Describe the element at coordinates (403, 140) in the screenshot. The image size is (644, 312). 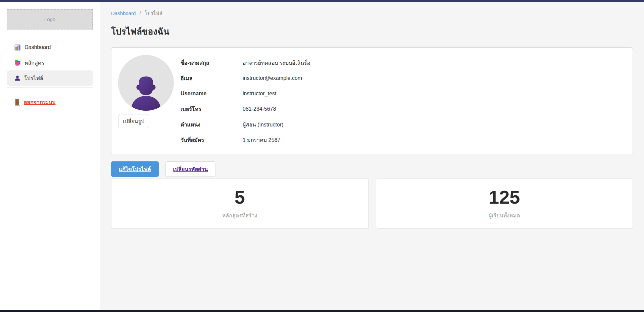
I see `field-row-register-date: วันที่สมัคร 1 มกราคม 2567` at that location.